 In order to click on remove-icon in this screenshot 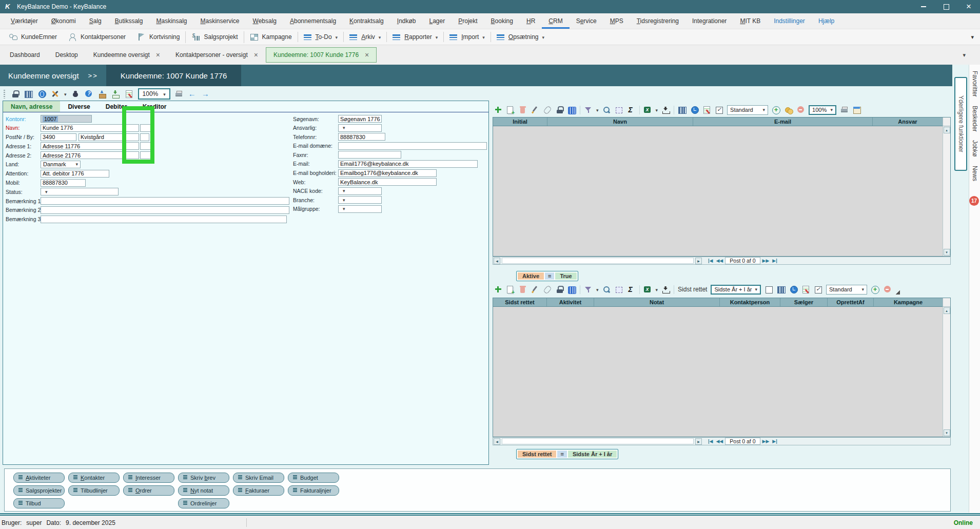, I will do `click(888, 289)`.